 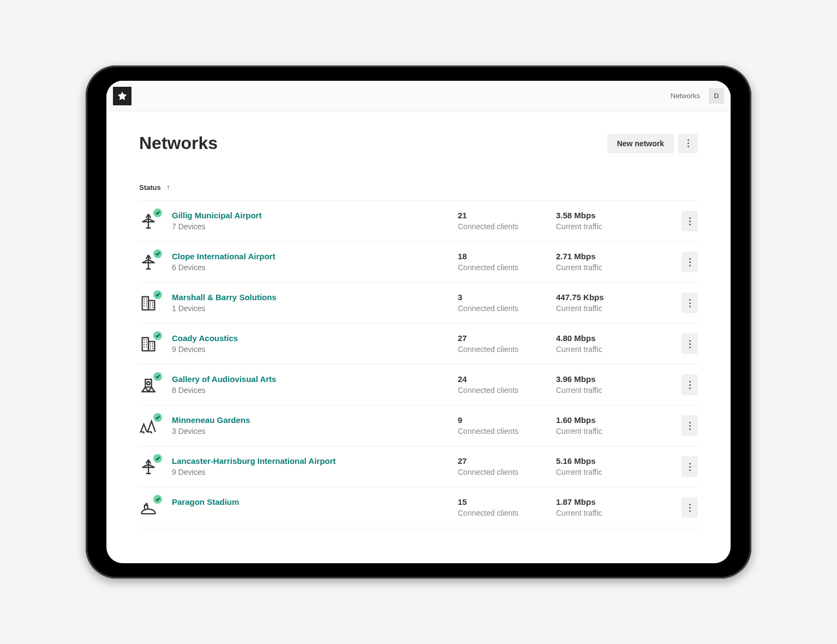 What do you see at coordinates (611, 502) in the screenshot?
I see `current-traffic-value: 1.87 Mbps` at bounding box center [611, 502].